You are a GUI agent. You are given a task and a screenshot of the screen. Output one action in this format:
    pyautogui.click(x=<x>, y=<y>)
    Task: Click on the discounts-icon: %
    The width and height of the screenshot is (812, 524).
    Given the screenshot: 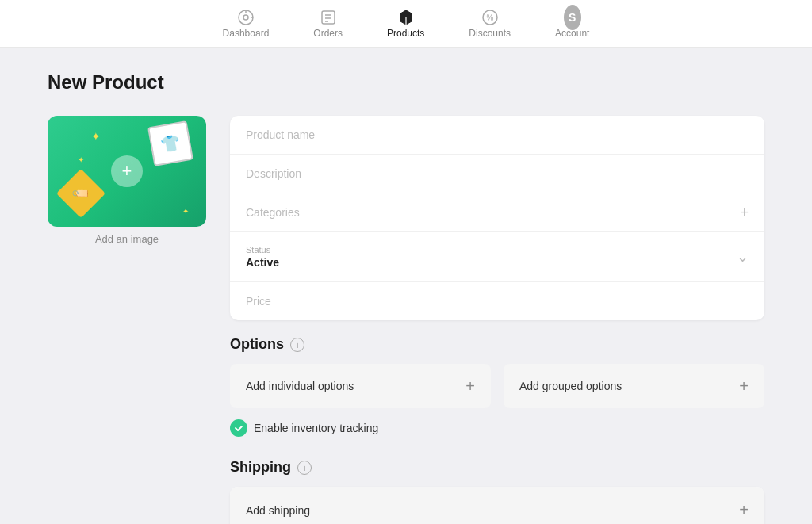 What is the action you would take?
    pyautogui.click(x=490, y=17)
    